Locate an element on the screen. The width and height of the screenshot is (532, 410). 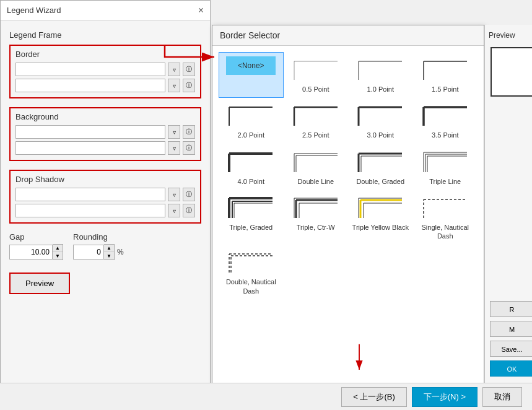
border-label-2.5pt: 2.5 Point is located at coordinates (316, 135).